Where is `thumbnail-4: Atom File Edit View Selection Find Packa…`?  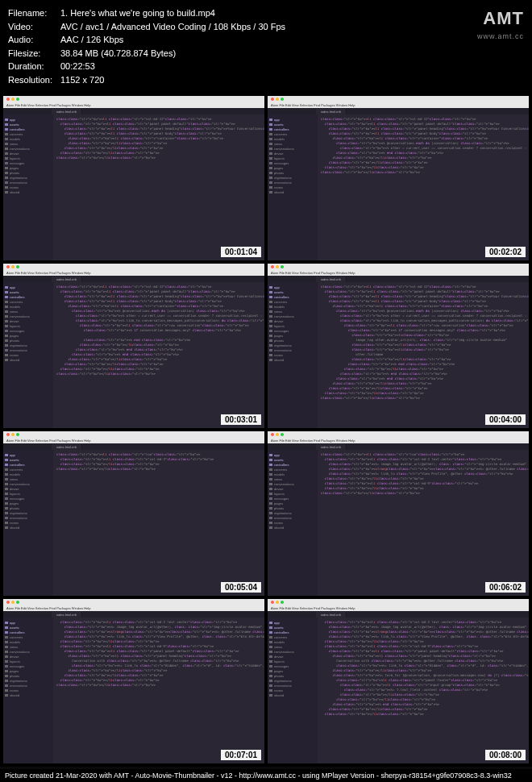 thumbnail-4: Atom File Edit View Selection Find Packa… is located at coordinates (398, 346).